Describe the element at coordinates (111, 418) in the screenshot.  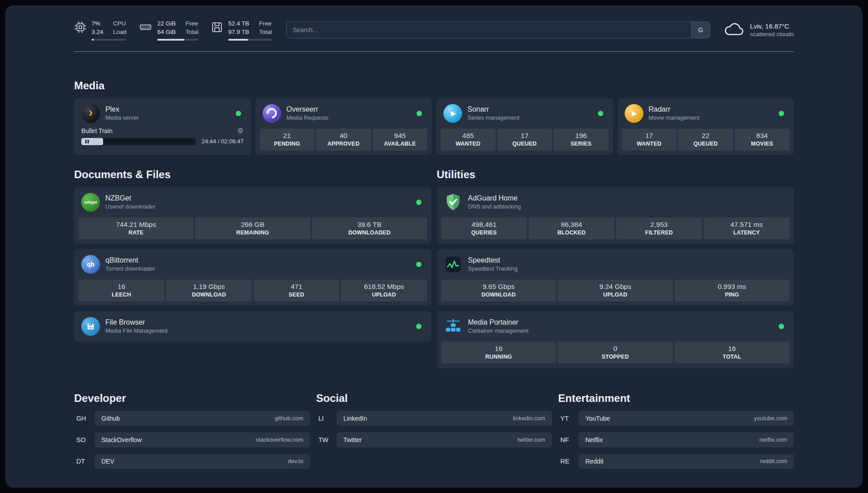
I see `bookmark-name: Github` at that location.